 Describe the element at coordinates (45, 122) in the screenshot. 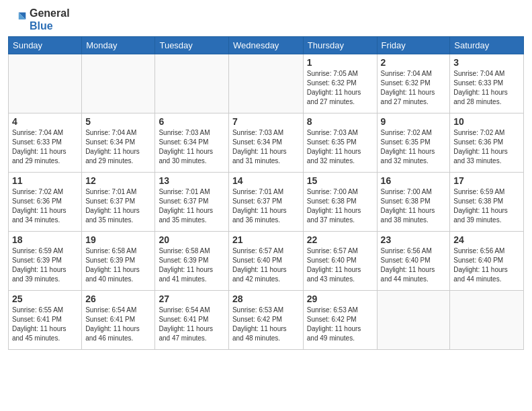

I see `day-number: 4` at that location.